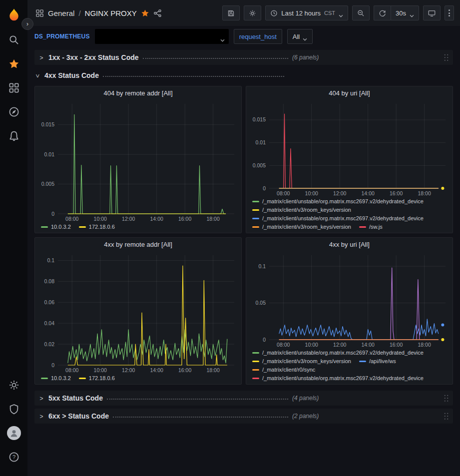  Describe the element at coordinates (307, 13) in the screenshot. I see `time-range-picker: Last 12 hours CST` at that location.